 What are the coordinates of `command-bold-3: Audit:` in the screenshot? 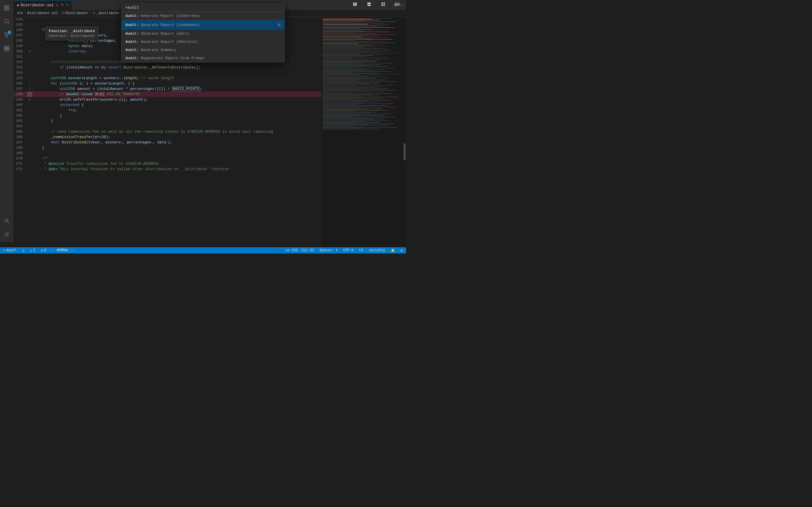 It's located at (132, 42).